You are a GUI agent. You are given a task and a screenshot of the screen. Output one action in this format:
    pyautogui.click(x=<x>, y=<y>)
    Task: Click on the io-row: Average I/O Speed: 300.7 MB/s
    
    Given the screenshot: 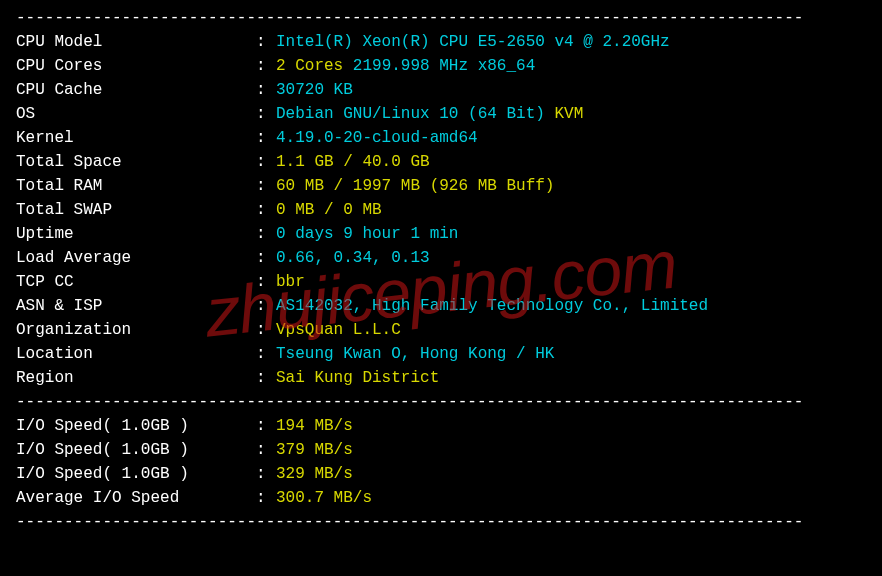 What is the action you would take?
    pyautogui.click(x=441, y=498)
    